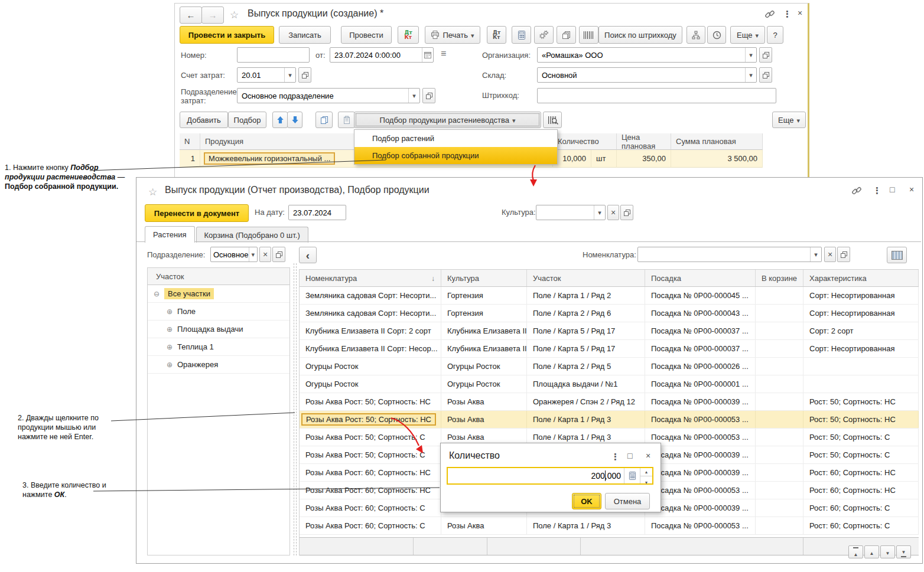 This screenshot has width=924, height=572. I want to click on save-button: Записать, so click(305, 35).